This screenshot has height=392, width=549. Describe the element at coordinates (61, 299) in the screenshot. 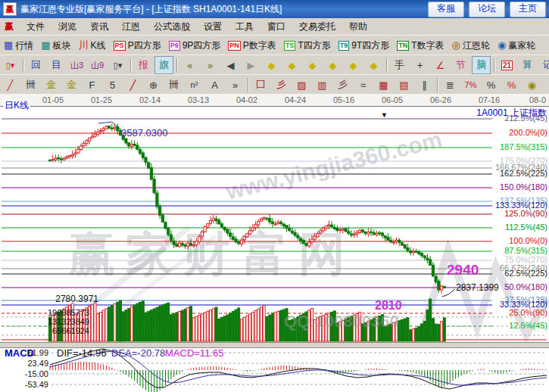

I see `axis-price-label: 2780.3971` at that location.